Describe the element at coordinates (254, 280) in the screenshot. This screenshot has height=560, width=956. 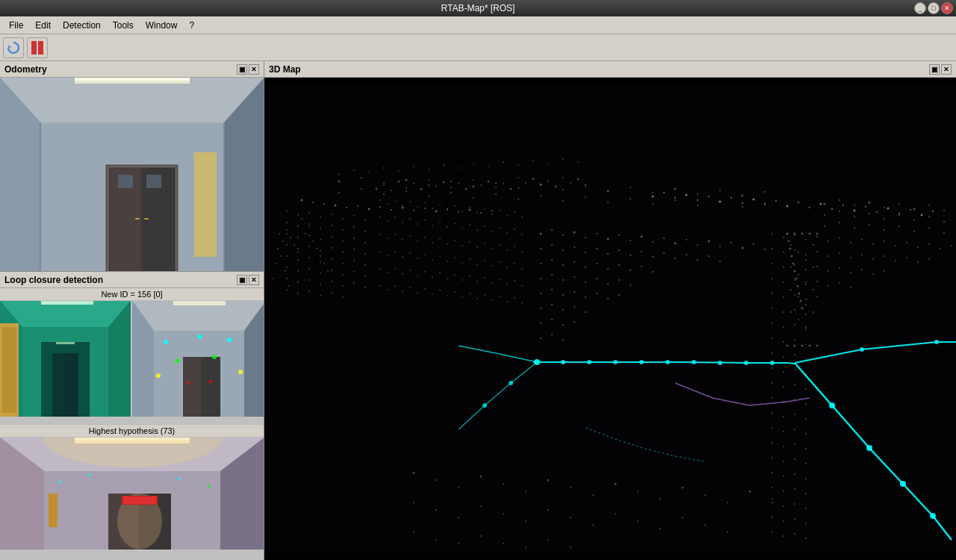
I see `loop-closure-close-btn: ✕` at that location.